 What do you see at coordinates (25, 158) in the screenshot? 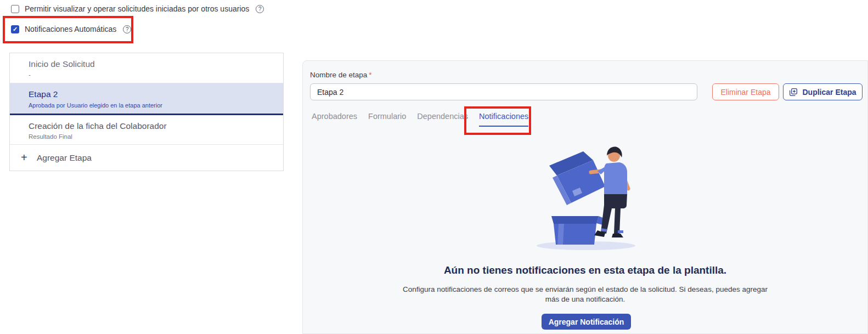
I see `plus-icon: +` at bounding box center [25, 158].